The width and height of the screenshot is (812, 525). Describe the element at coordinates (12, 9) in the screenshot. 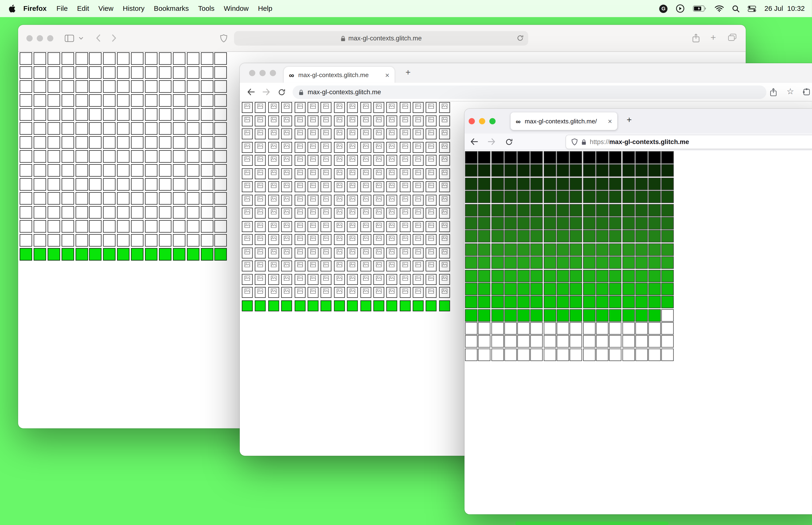

I see `apple-menu-icon` at that location.